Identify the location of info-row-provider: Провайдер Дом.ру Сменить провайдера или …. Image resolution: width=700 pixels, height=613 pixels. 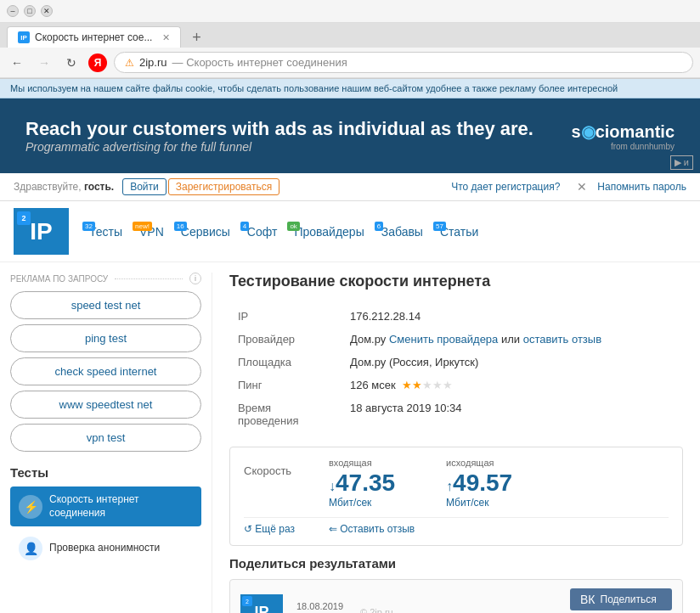
(456, 340).